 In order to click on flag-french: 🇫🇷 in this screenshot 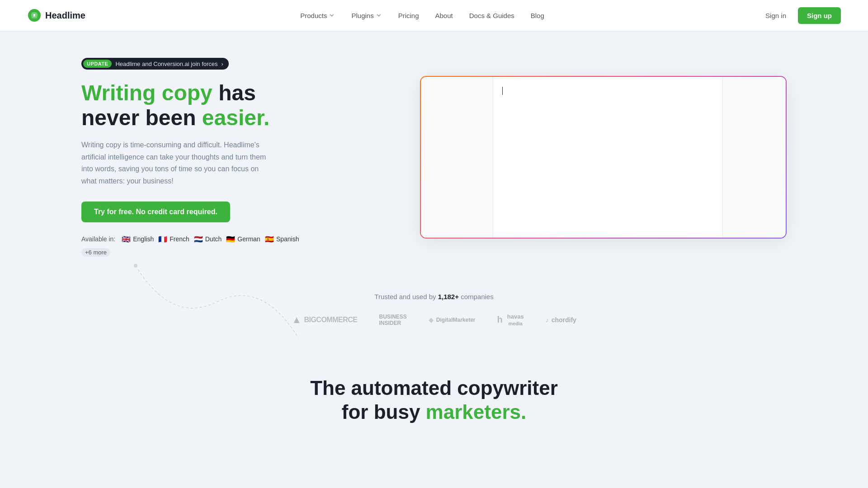, I will do `click(163, 239)`.